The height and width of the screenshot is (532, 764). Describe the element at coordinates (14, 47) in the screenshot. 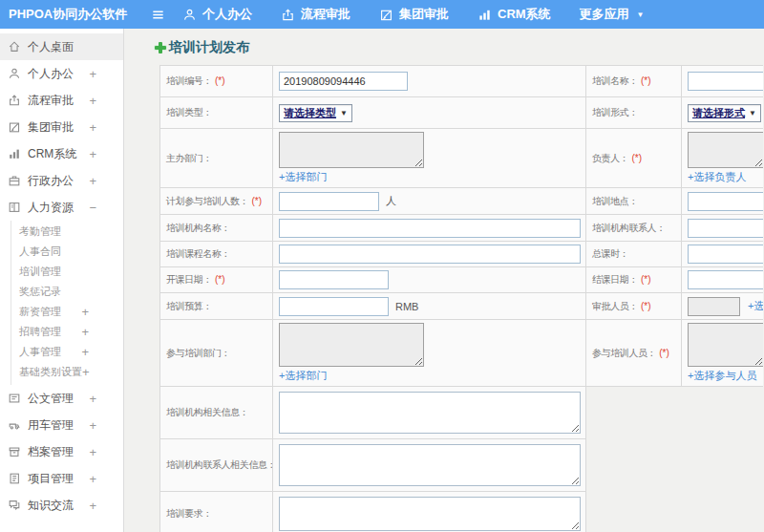

I see `home-icon` at that location.